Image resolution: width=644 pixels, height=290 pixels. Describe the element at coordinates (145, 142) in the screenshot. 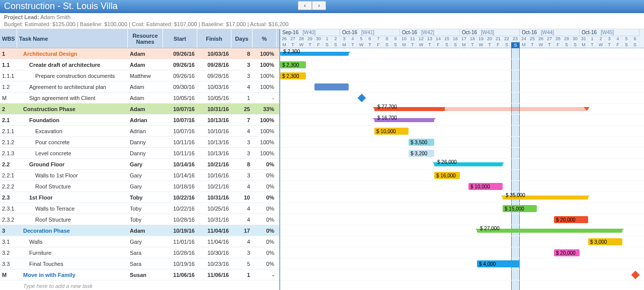

I see `cell: Danny` at that location.